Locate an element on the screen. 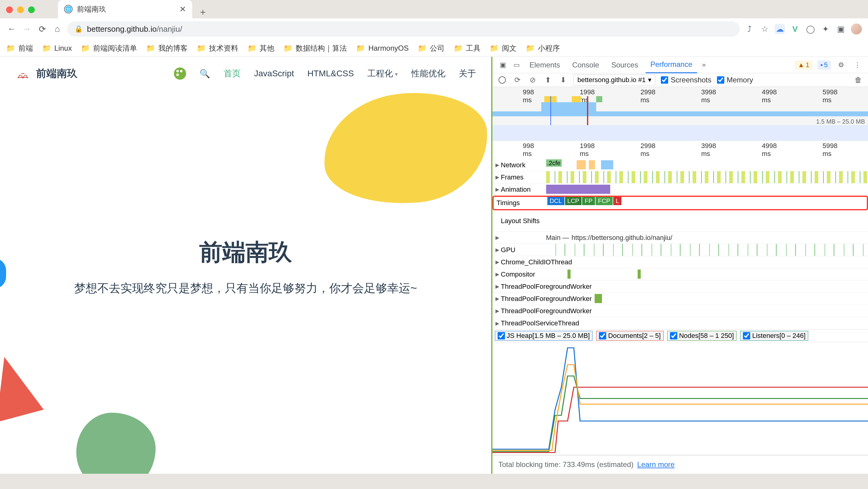 This screenshot has width=868, height=489. window-close is located at coordinates (9, 10).